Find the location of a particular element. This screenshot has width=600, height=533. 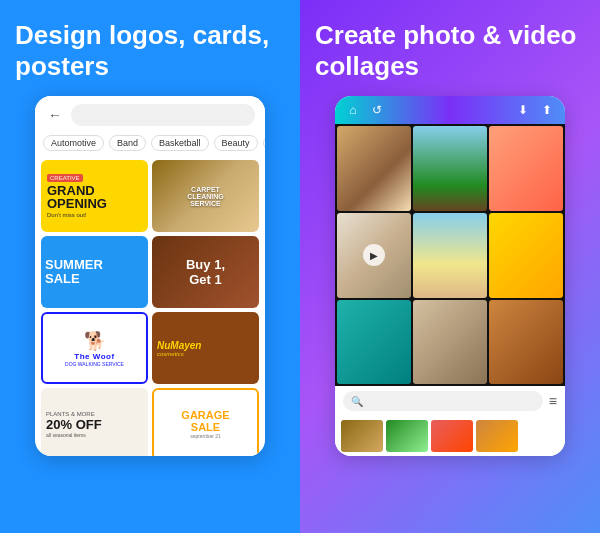

tag-band: Band is located at coordinates (128, 143).